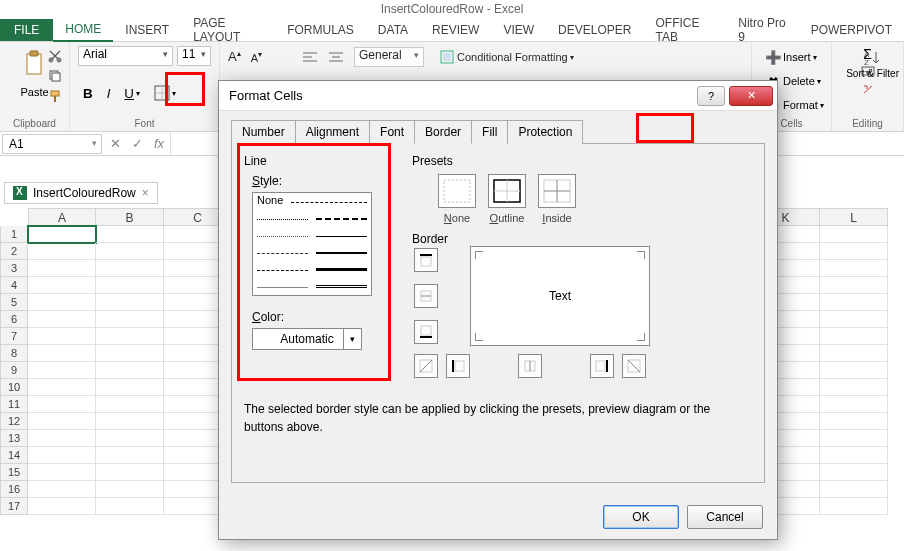 This screenshot has width=904, height=551. What do you see at coordinates (389, 57) in the screenshot?
I see `number-format-dropdown: General` at bounding box center [389, 57].